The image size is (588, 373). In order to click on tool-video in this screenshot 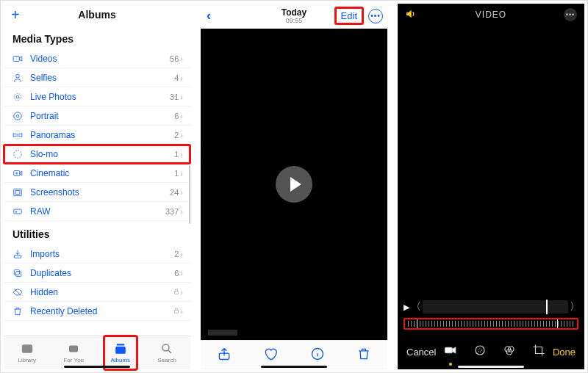, I will do `click(451, 352)`.